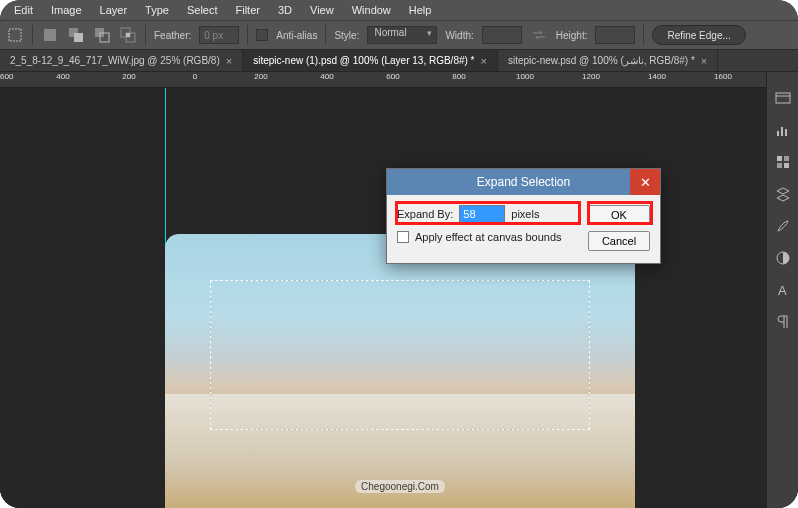 This screenshot has width=798, height=508. I want to click on feather-label: Feather:, so click(172, 36).